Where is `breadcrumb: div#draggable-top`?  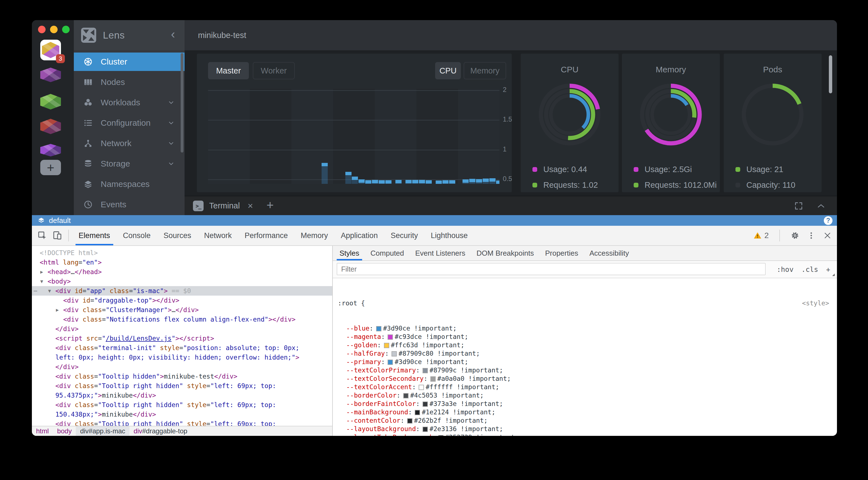 breadcrumb: div#draggable-top is located at coordinates (160, 431).